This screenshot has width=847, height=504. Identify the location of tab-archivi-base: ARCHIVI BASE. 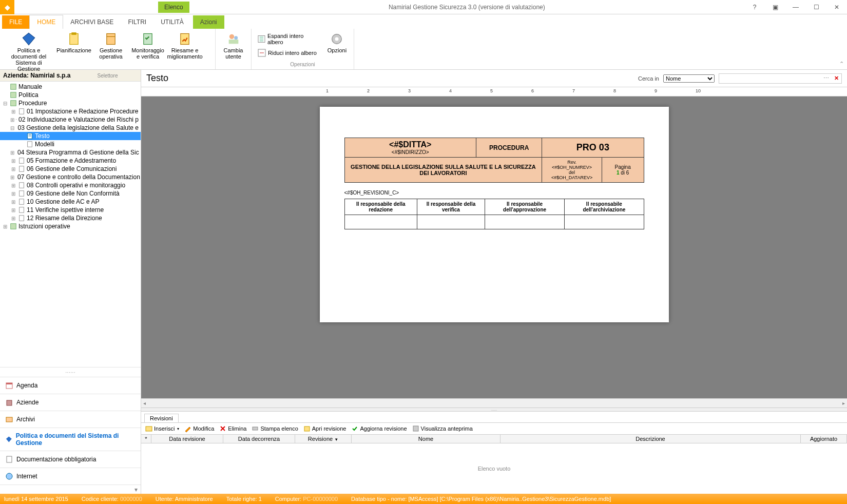
(92, 22).